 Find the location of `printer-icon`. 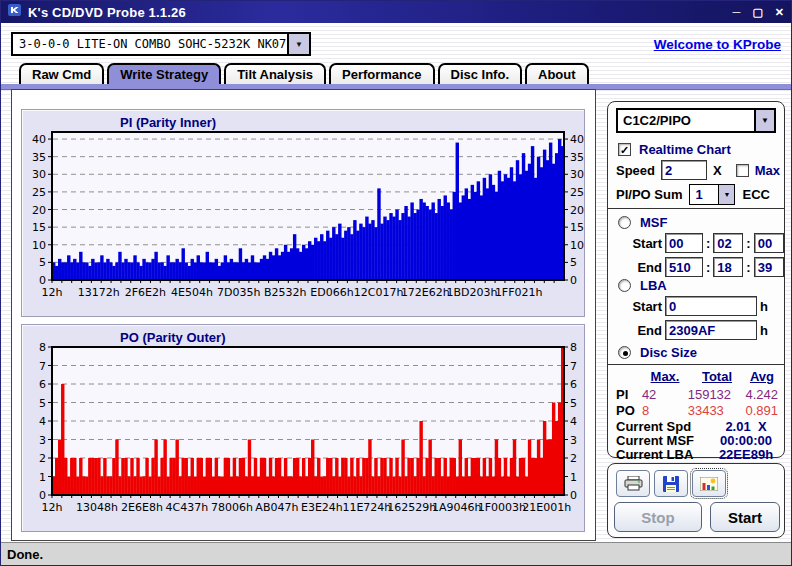

printer-icon is located at coordinates (634, 484).